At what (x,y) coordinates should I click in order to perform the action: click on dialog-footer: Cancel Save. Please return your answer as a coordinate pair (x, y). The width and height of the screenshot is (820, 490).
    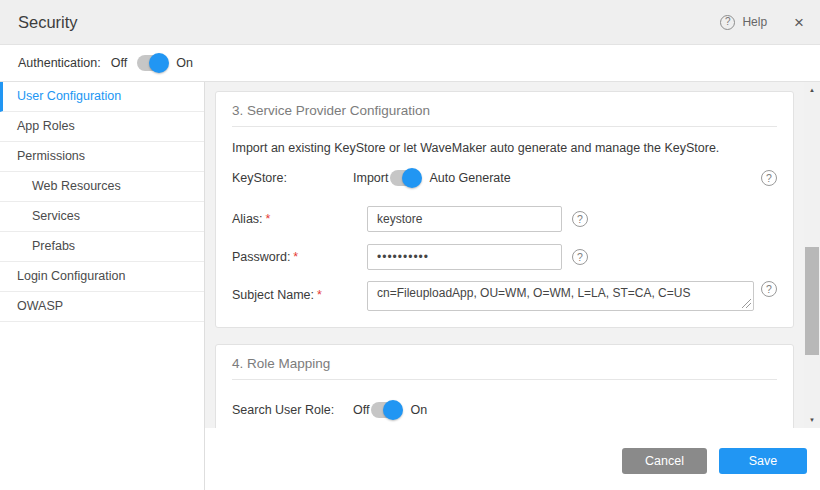
    Looking at the image, I should click on (512, 459).